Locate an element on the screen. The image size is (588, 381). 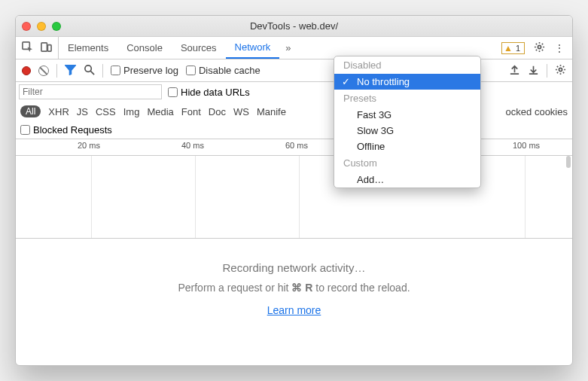
download-icon is located at coordinates (533, 71).